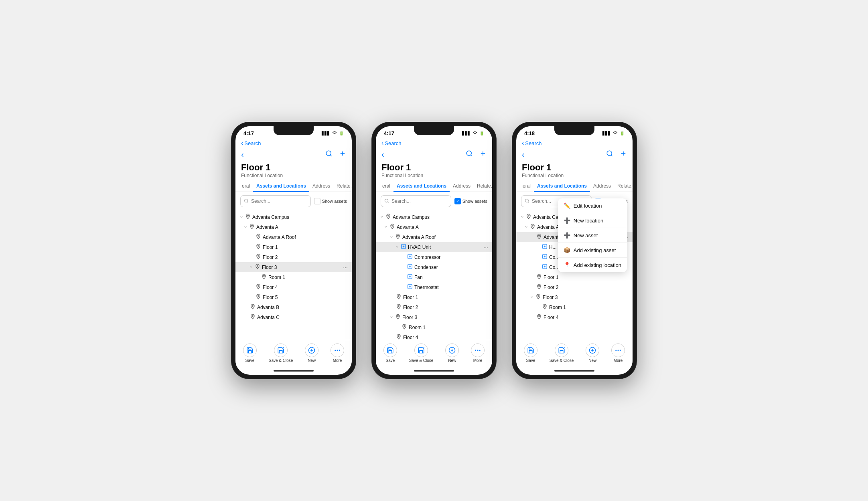  What do you see at coordinates (466, 133) in the screenshot?
I see `signal-icon: ▋▋▋` at bounding box center [466, 133].